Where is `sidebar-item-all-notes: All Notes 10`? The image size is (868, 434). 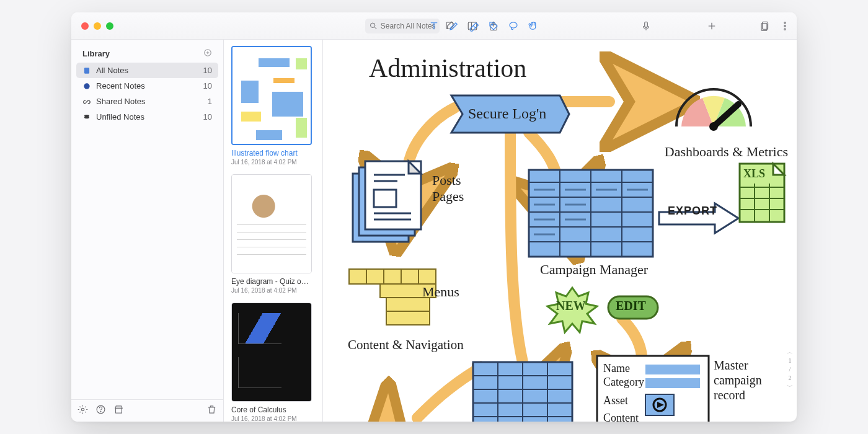 sidebar-item-all-notes: All Notes 10 is located at coordinates (148, 71).